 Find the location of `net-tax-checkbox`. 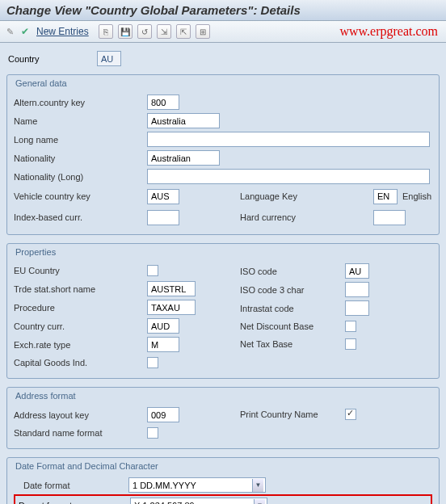

net-tax-checkbox is located at coordinates (351, 344).